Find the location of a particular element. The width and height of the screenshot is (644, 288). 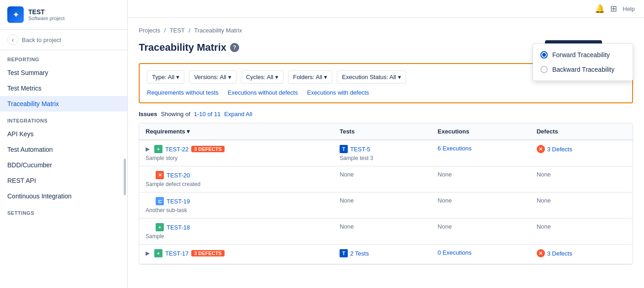

breadcrumb-projects: Projects is located at coordinates (150, 30).